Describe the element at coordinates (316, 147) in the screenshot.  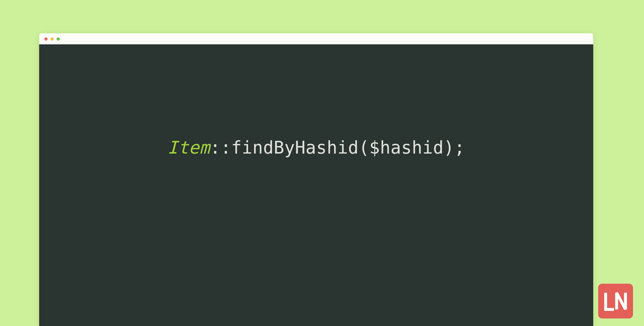
I see `code-line: Item::findByHashid($hashid);` at that location.